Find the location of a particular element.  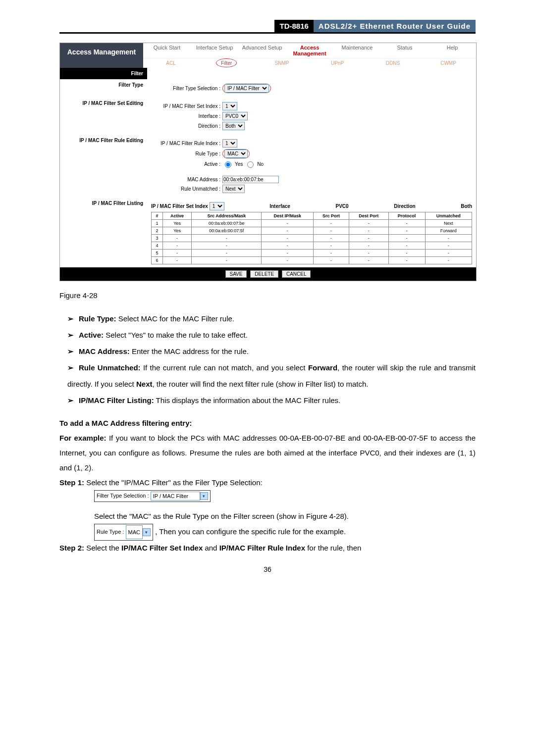

bullet-listing: IP/MAC Filter Listing: is located at coordinates (116, 400).